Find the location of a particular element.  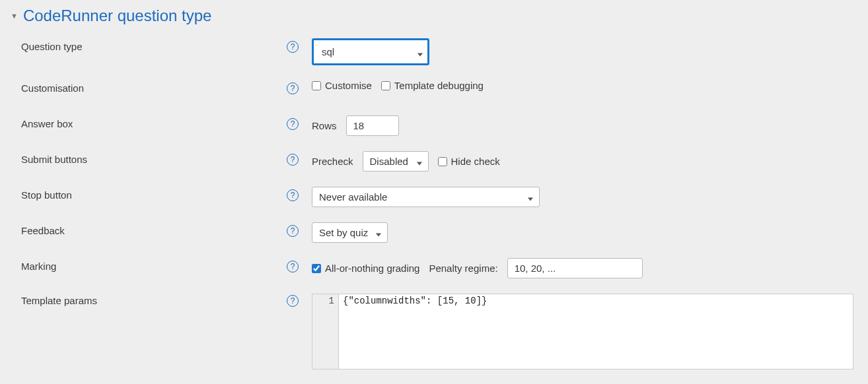

template-debugging-checkbox-label: Template debugging is located at coordinates (439, 86).